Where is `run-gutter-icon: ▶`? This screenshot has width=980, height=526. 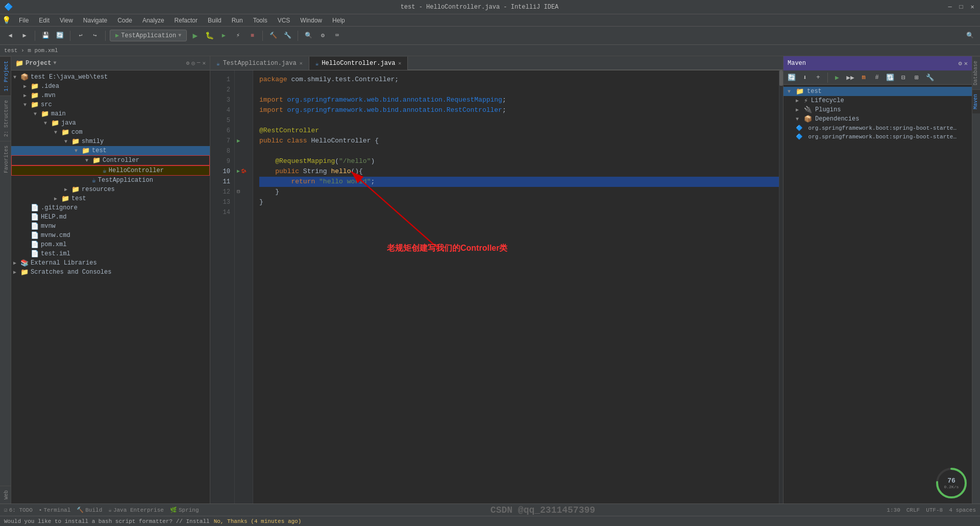
run-gutter-icon: ▶ is located at coordinates (238, 172).